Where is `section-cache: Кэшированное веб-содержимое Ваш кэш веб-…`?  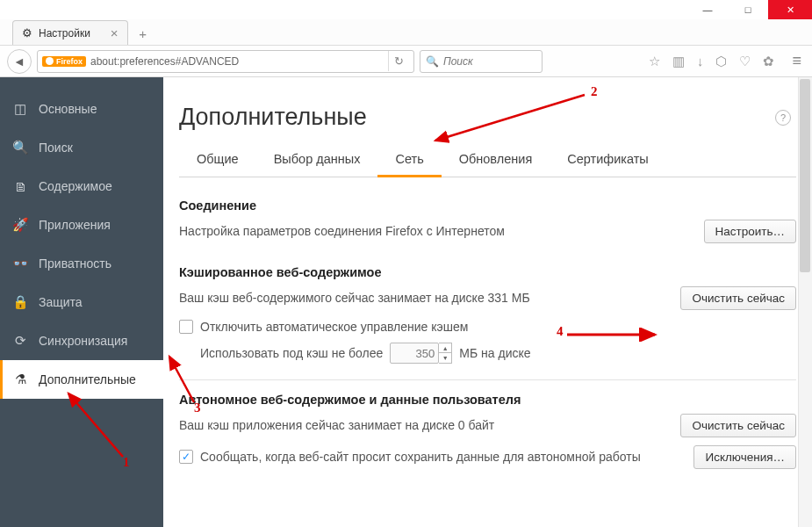 section-cache: Кэшированное веб-содержимое Ваш кэш веб-… is located at coordinates (488, 314).